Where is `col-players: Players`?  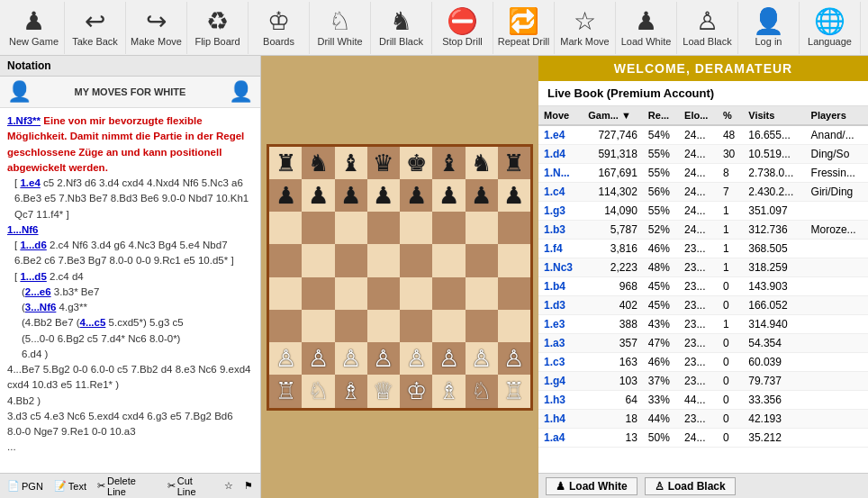
col-players: Players is located at coordinates (837, 115).